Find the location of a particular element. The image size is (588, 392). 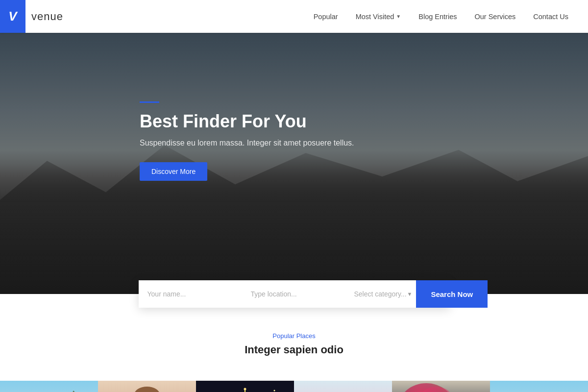

search-bar: Select category... Hotels Restaurants At… is located at coordinates (294, 294).